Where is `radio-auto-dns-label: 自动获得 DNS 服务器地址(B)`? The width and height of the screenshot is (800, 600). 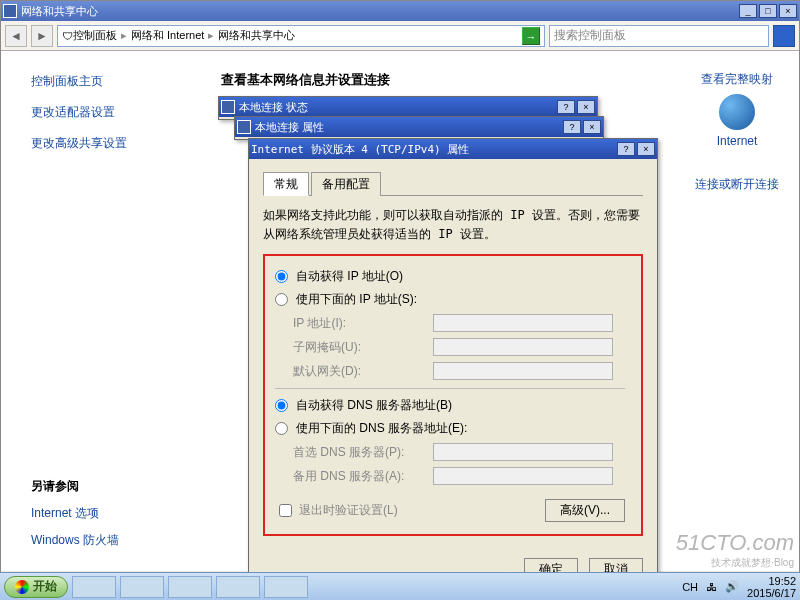 radio-auto-dns-label: 自动获得 DNS 服务器地址(B) is located at coordinates (374, 406).